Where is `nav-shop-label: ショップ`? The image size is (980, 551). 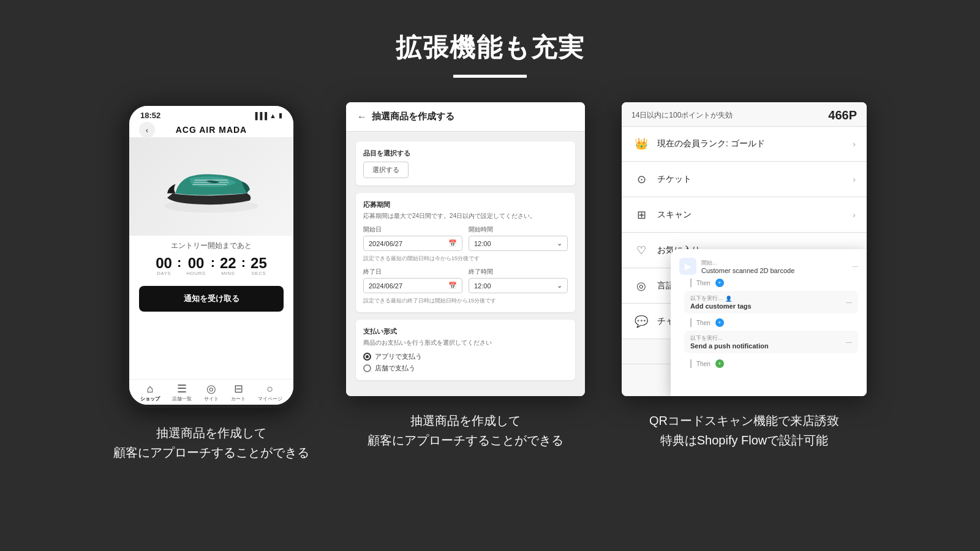 nav-shop-label: ショップ is located at coordinates (150, 399).